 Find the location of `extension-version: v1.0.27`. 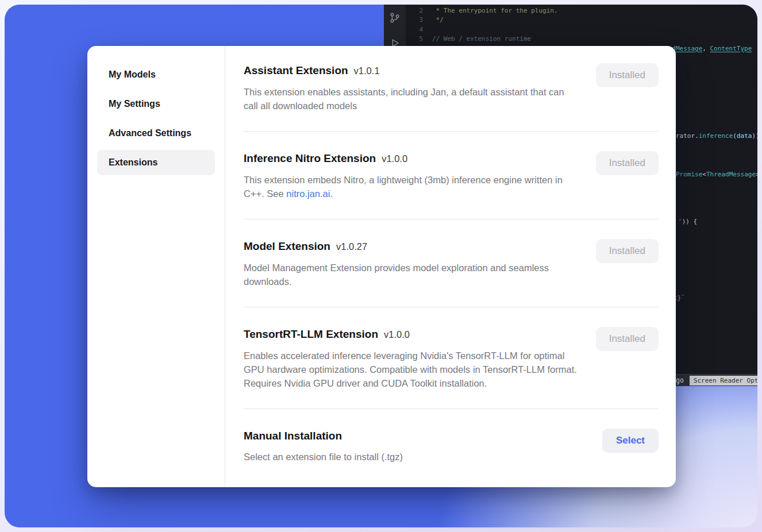

extension-version: v1.0.27 is located at coordinates (352, 246).